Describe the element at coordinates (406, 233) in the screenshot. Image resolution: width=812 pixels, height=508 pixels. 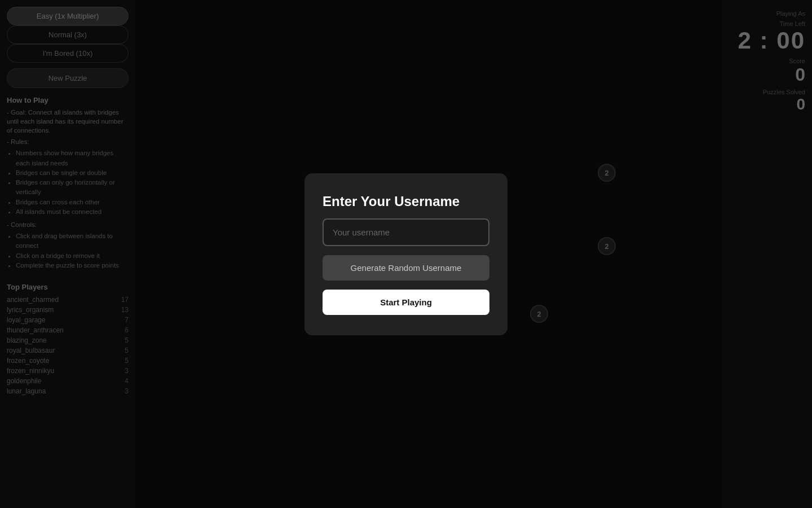
I see `username-input` at that location.